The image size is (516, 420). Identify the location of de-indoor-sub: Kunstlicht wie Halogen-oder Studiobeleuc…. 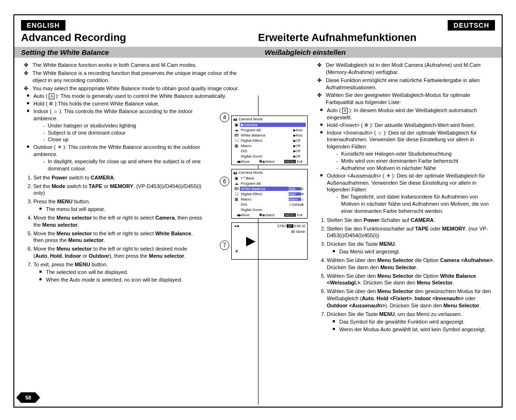
(411, 154).